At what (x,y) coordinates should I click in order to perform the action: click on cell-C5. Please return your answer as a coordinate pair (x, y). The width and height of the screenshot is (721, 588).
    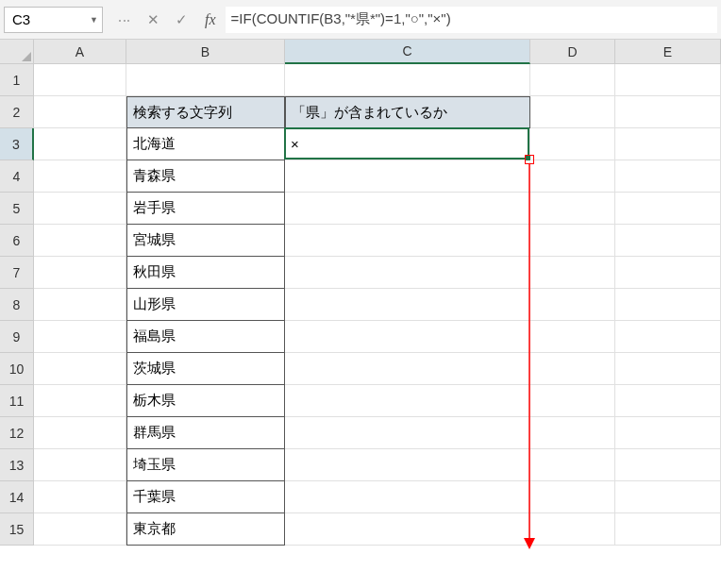
    Looking at the image, I should click on (408, 209).